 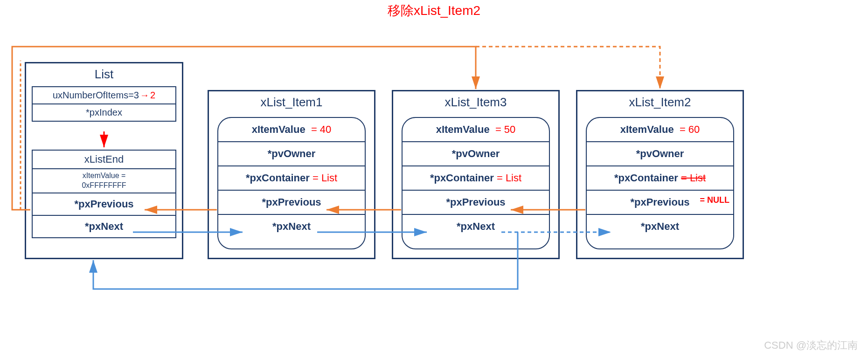 I want to click on item1-pvowner: *pvOwner, so click(x=292, y=154).